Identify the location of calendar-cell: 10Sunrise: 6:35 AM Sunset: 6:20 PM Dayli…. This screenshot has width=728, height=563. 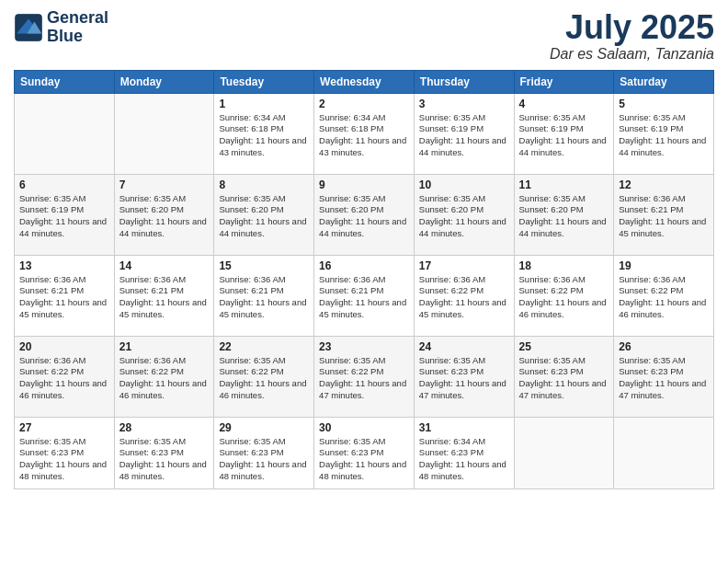
(463, 214).